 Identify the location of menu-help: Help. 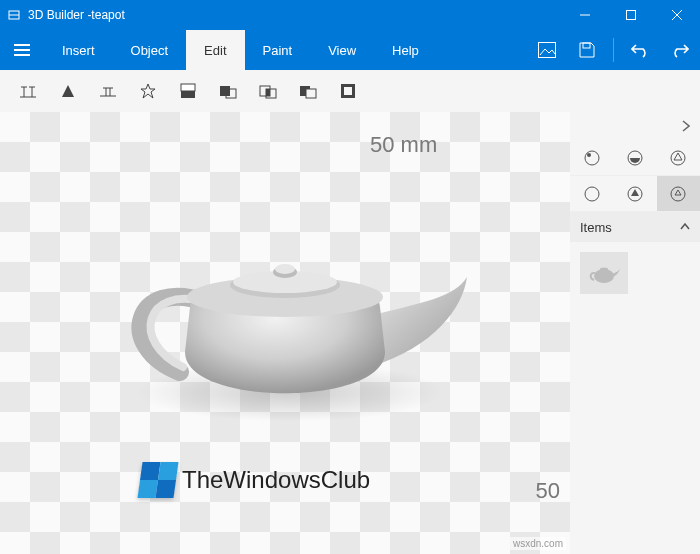
(406, 50).